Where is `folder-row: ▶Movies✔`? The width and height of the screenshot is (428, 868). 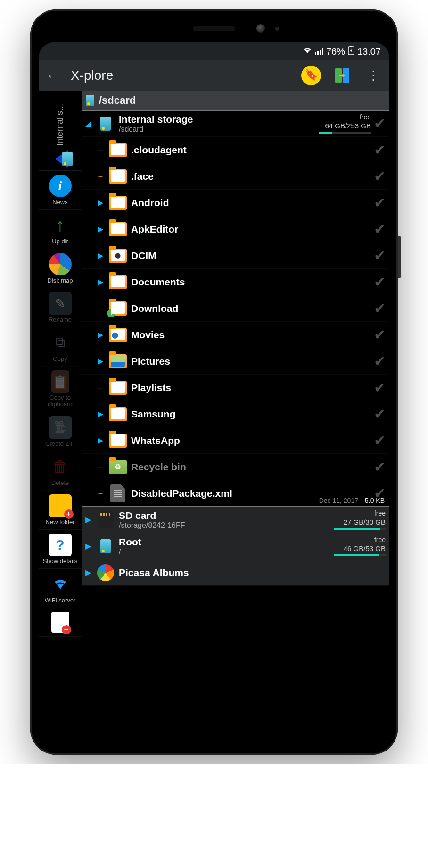
folder-row: ▶Movies✔ is located at coordinates (236, 335).